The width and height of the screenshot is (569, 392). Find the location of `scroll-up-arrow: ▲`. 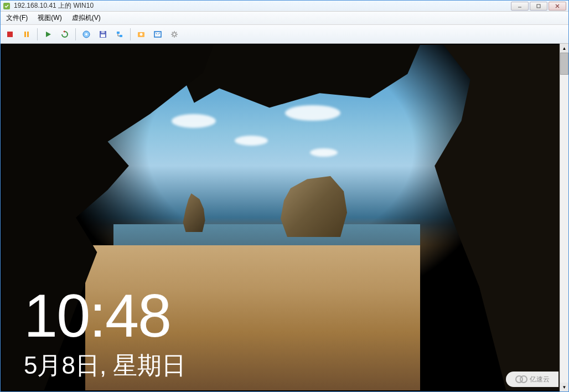

scroll-up-arrow: ▲ is located at coordinates (565, 48).